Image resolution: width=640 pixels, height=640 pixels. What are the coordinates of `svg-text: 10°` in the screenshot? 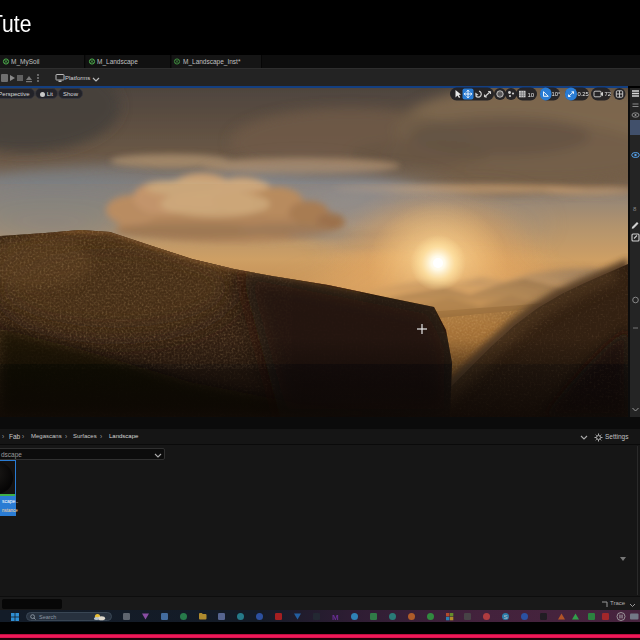 It's located at (556, 94).